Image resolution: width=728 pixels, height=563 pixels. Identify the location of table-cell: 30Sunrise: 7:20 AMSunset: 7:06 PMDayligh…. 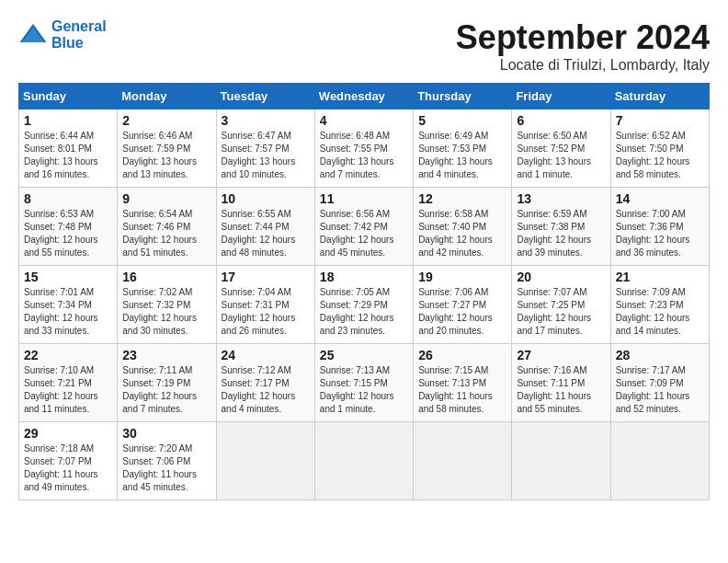
(167, 462).